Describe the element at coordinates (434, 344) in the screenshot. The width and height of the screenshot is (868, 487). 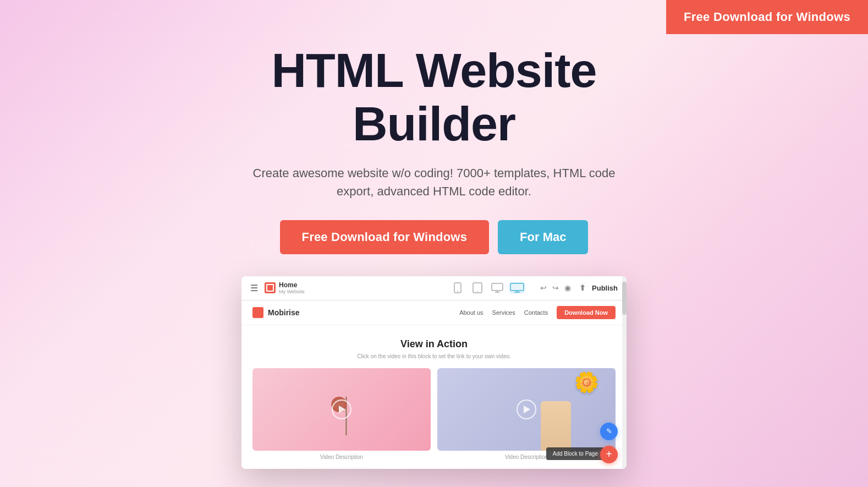
I see `video-section-title: View in Action` at that location.